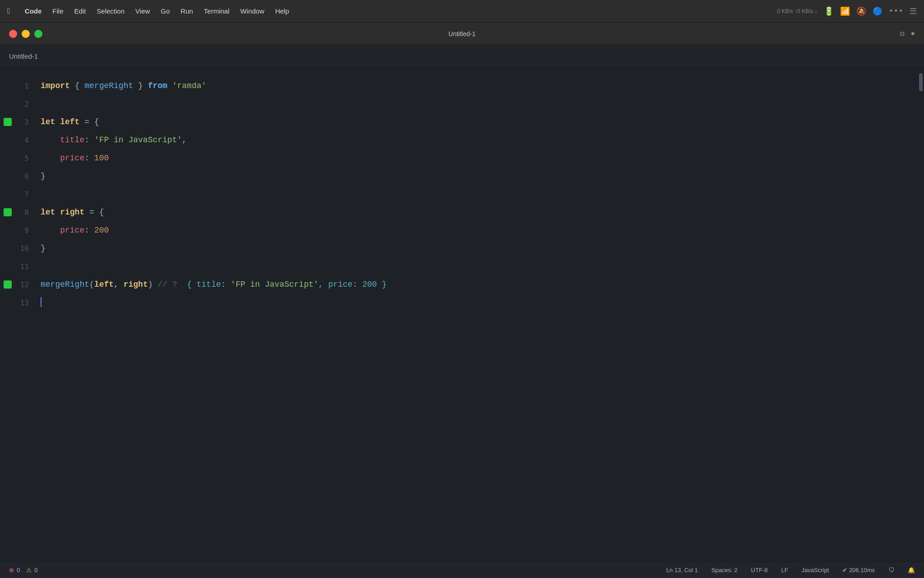 The height and width of the screenshot is (578, 924). I want to click on timing: ✔ 206.10ms, so click(859, 570).